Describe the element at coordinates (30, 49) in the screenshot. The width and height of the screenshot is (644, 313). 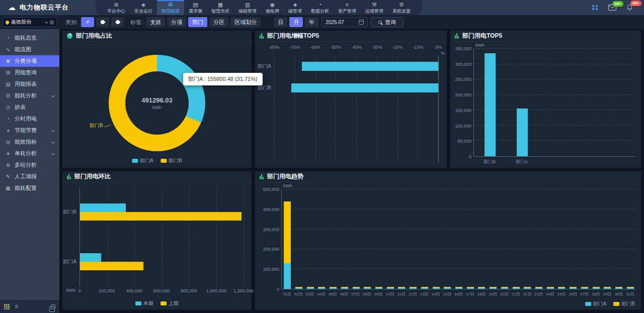
I see `sidebar-item-energy-flow: ∿能流图` at that location.